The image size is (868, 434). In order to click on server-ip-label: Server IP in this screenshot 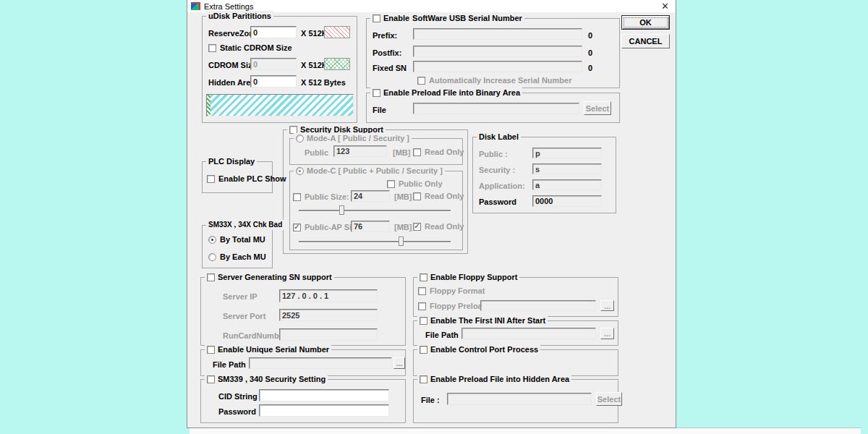, I will do `click(240, 297)`.